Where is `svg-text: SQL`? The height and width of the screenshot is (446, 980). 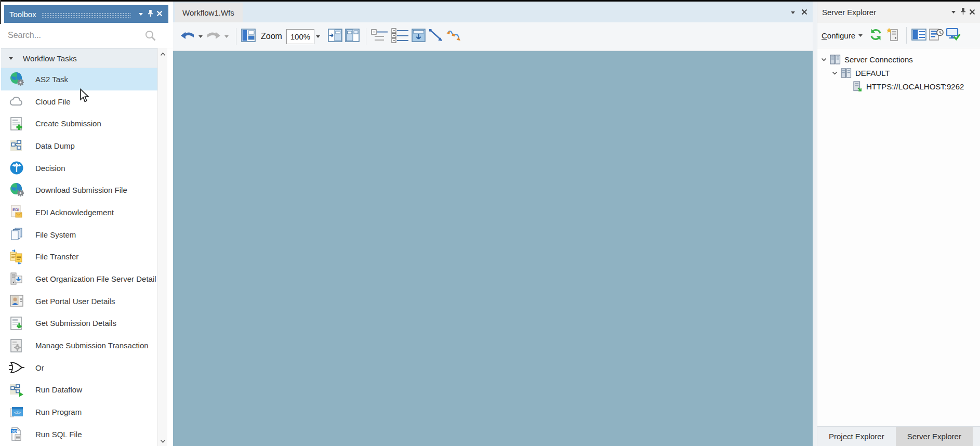
svg-text: SQL is located at coordinates (15, 431).